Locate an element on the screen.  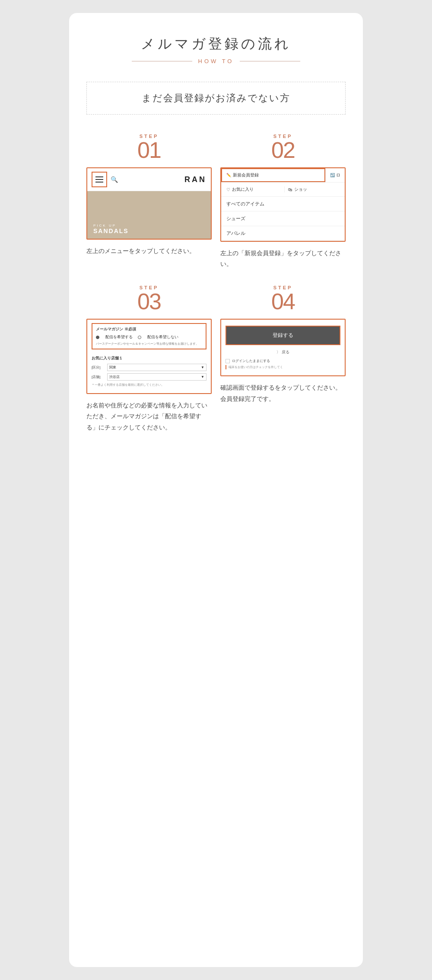
step-4-description: 確認画面で登録するをタップしてください。会員登録完了です。 is located at coordinates (283, 393).